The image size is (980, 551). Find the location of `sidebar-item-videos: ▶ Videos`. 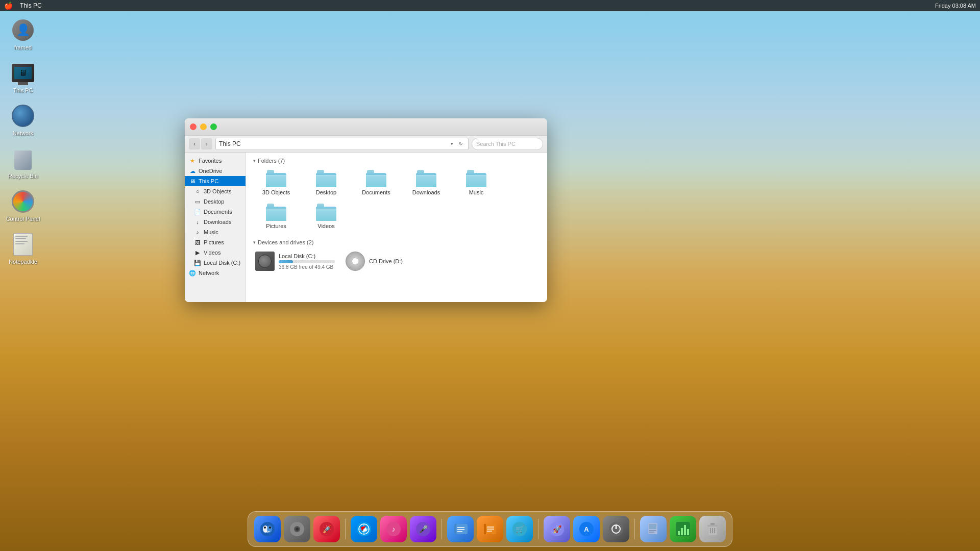

sidebar-item-videos: ▶ Videos is located at coordinates (215, 253).